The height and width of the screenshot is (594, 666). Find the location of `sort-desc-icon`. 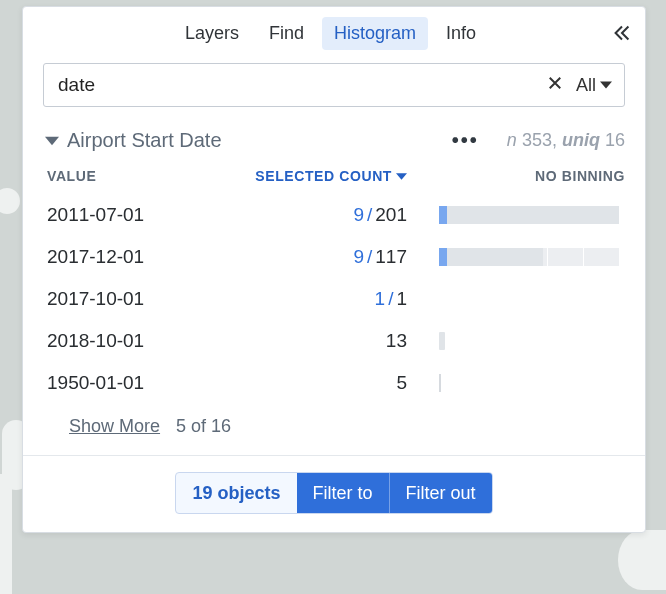

sort-desc-icon is located at coordinates (402, 176).